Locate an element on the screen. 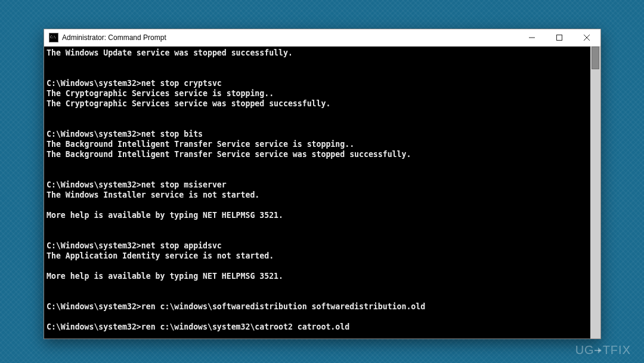 The height and width of the screenshot is (363, 644). window-controls is located at coordinates (559, 38).